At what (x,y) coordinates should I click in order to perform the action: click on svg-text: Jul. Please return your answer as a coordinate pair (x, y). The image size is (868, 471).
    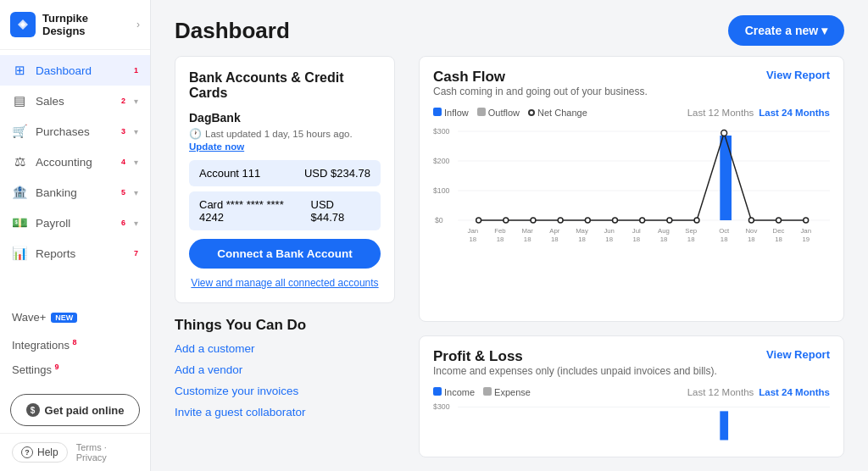
    Looking at the image, I should click on (637, 230).